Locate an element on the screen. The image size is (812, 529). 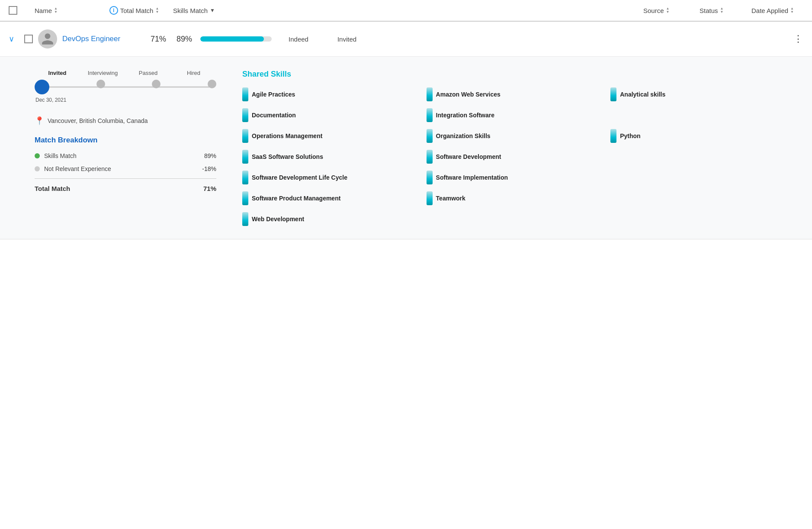
skill-item: Agile Practices is located at coordinates (334, 94).